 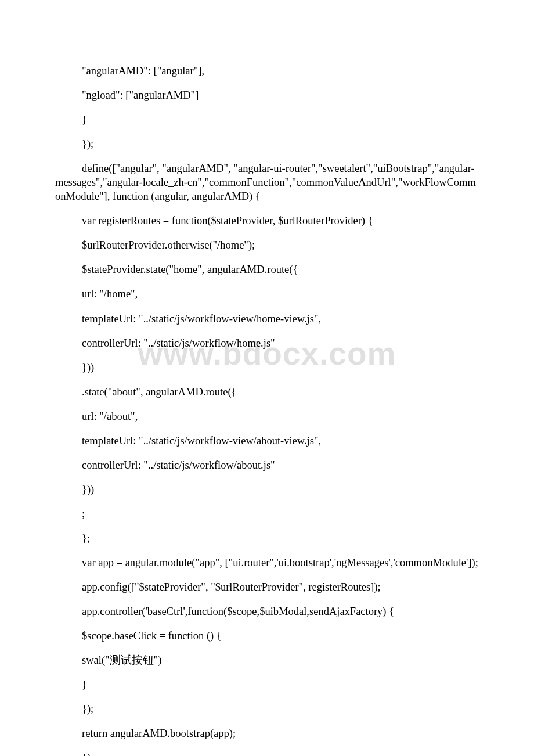 I want to click on code-line: $stateProvider.state("home", angularAMD.…, so click(x=267, y=269).